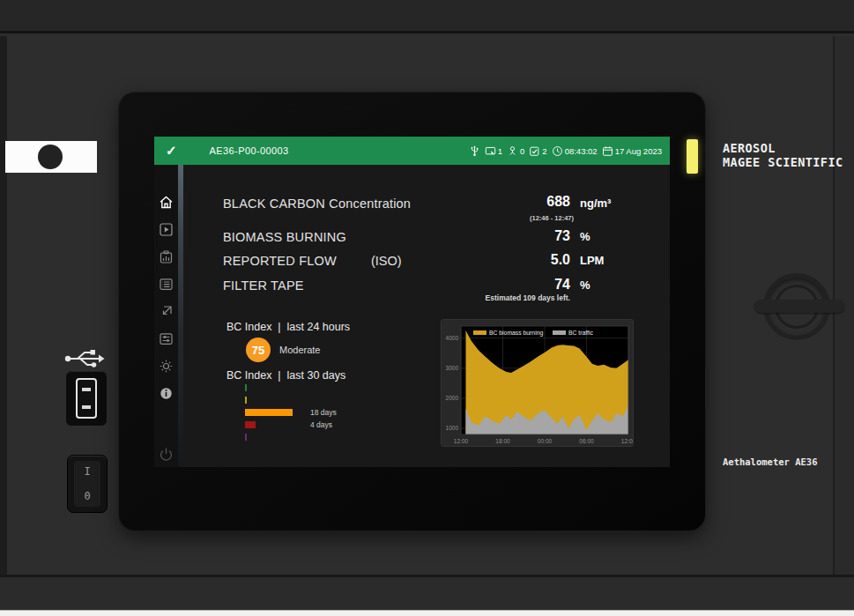  What do you see at coordinates (249, 151) in the screenshot?
I see `device-serial: AE36-P00-00003` at bounding box center [249, 151].